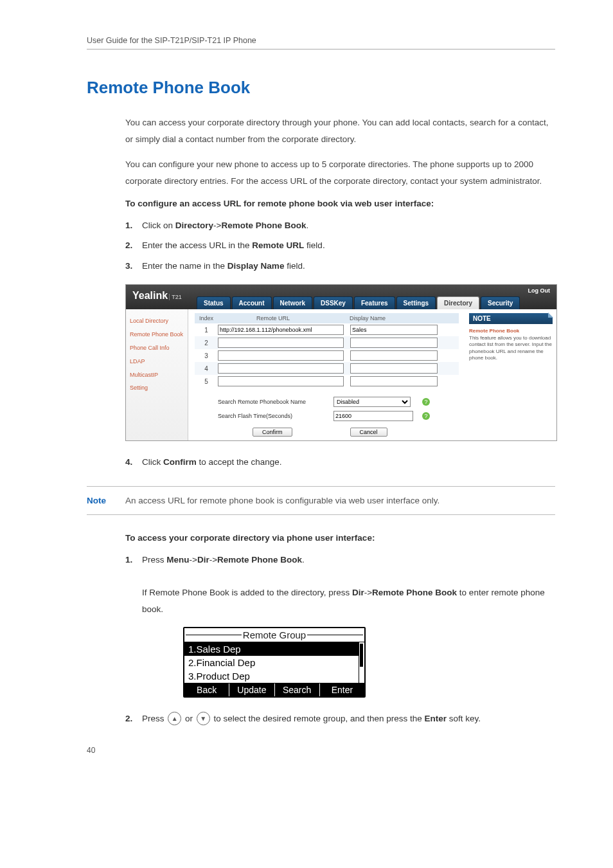 The image size is (613, 868). What do you see at coordinates (207, 690) in the screenshot?
I see `softkey-back: Back` at bounding box center [207, 690].